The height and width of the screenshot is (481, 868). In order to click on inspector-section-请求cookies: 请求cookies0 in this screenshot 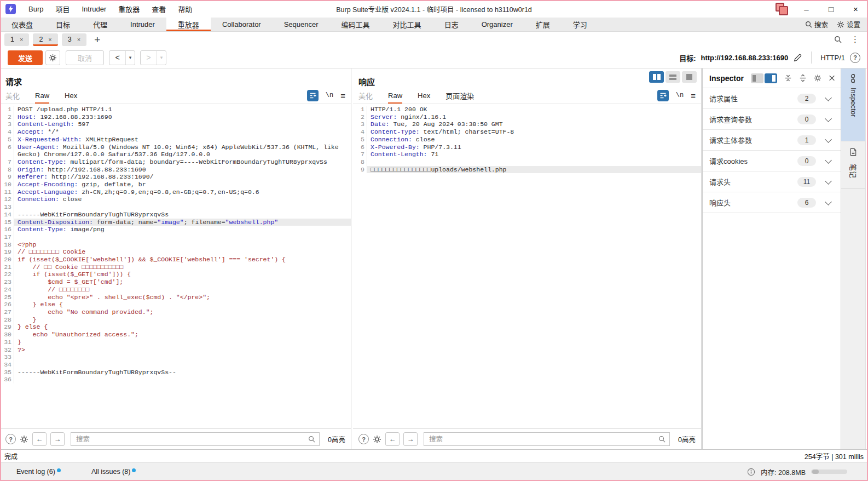, I will do `click(772, 161)`.